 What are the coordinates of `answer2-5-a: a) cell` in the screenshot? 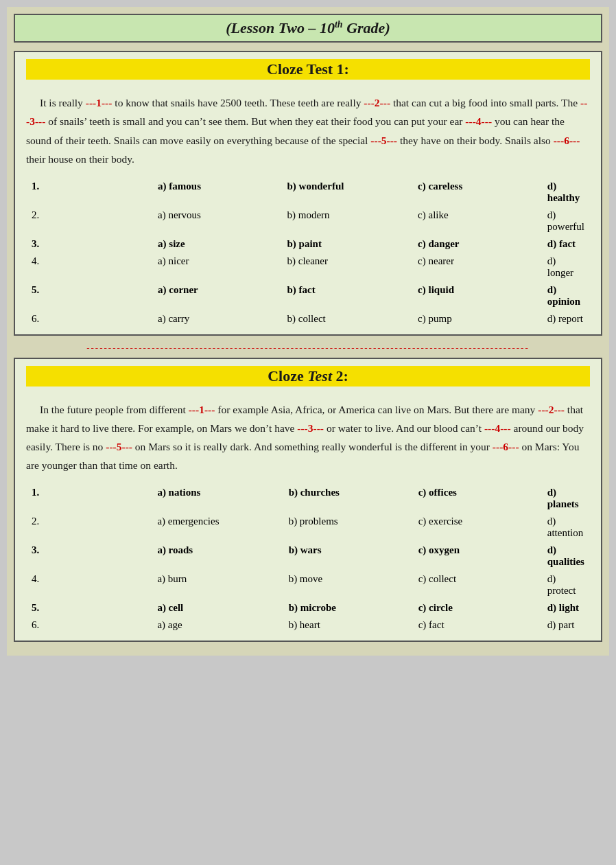 It's located at (217, 608).